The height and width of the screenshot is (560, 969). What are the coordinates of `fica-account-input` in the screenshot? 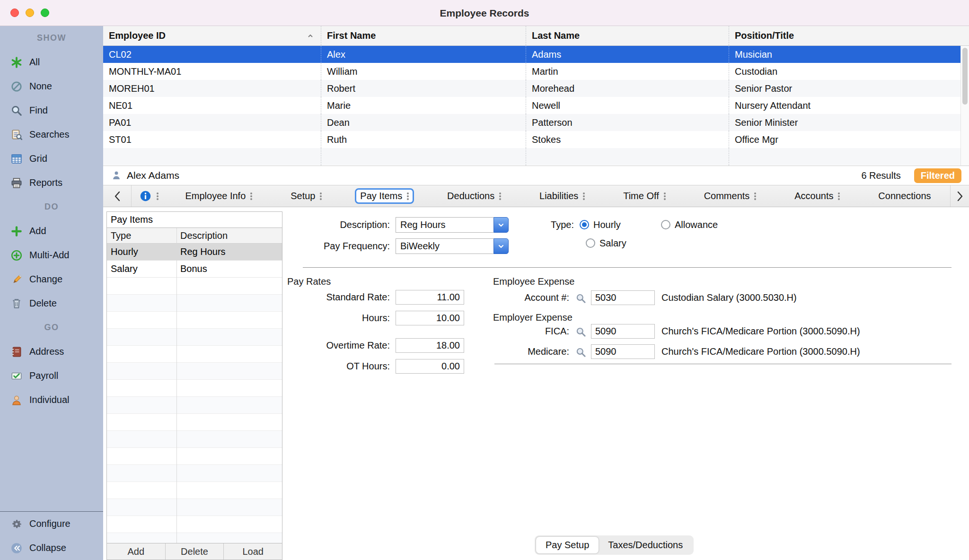 It's located at (623, 331).